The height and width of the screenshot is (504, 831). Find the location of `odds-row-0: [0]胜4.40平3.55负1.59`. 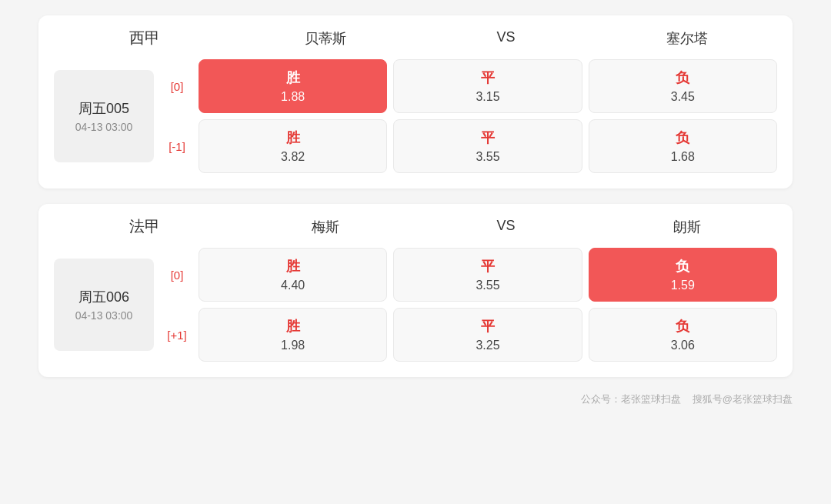

odds-row-0: [0]胜4.40平3.55负1.59 is located at coordinates (469, 275).